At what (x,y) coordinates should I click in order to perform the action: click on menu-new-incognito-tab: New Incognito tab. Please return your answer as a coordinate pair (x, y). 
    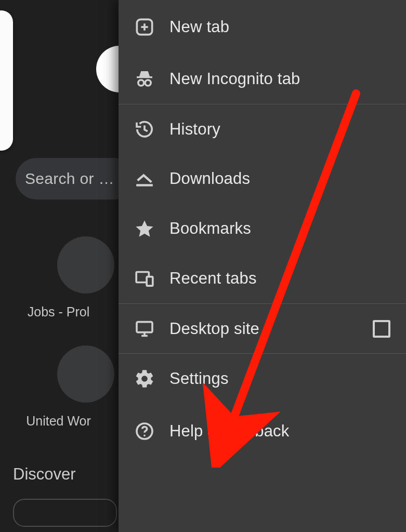
    Looking at the image, I should click on (262, 79).